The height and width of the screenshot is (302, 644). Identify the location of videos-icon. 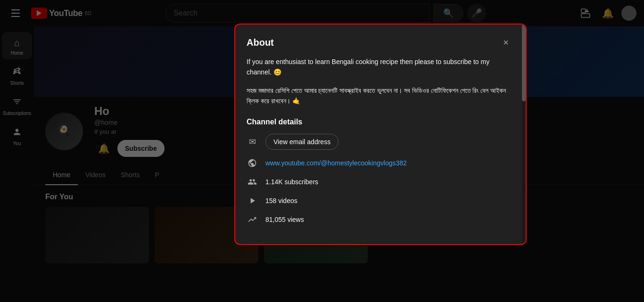
(252, 201).